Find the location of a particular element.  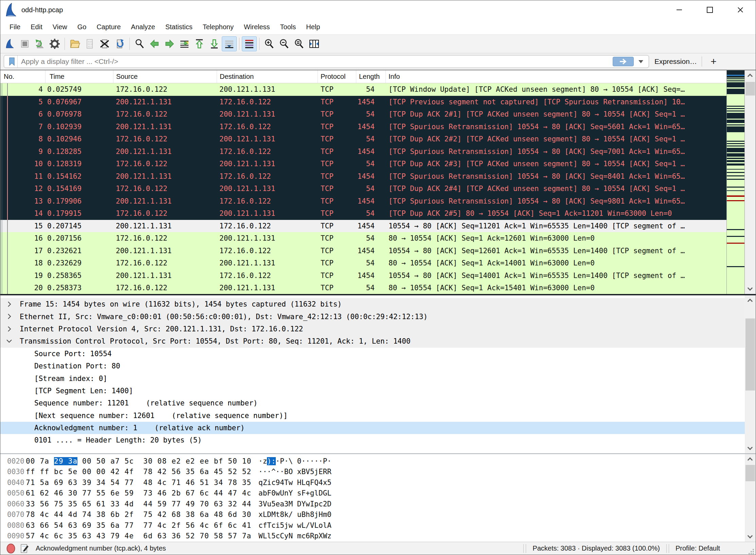

display-filter-input: Apply a display filter ... <Ctrl-/> is located at coordinates (326, 62).